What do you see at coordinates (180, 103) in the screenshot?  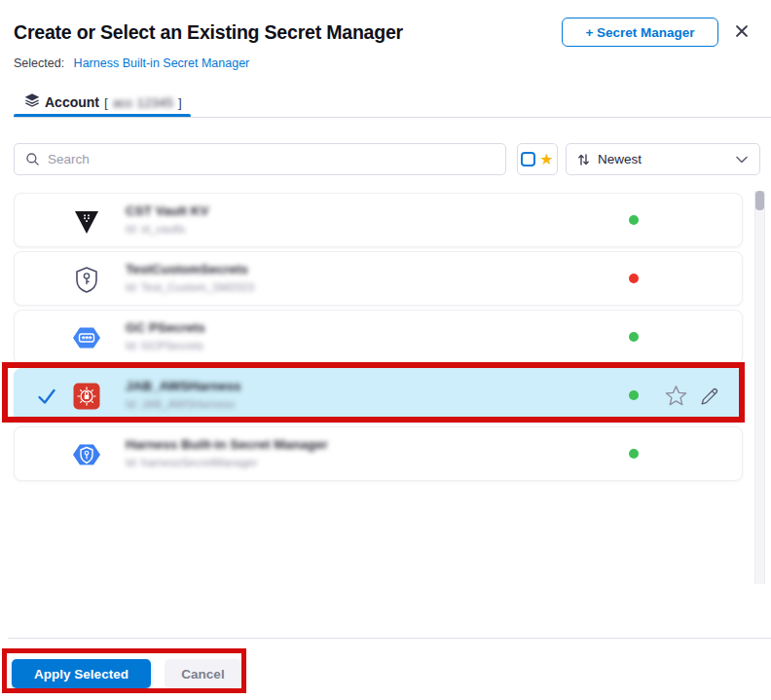 I see `tab-account-bracket-close: ]` at bounding box center [180, 103].